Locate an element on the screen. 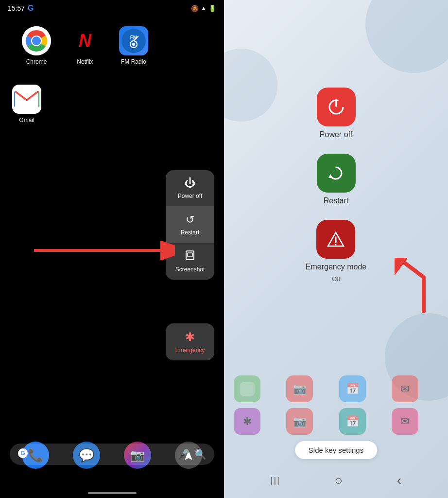 The height and width of the screenshot is (498, 448). fmradio-icon: FM is located at coordinates (134, 41).